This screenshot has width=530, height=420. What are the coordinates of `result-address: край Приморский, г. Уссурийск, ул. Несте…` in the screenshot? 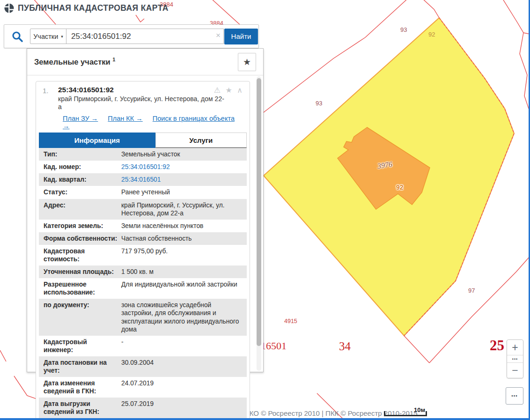 It's located at (141, 103).